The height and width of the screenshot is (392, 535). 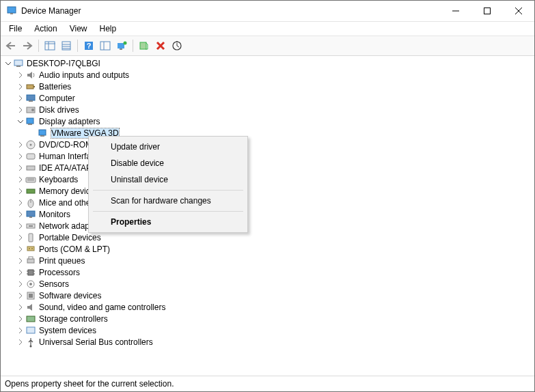 I want to click on minimize-button, so click(x=456, y=11).